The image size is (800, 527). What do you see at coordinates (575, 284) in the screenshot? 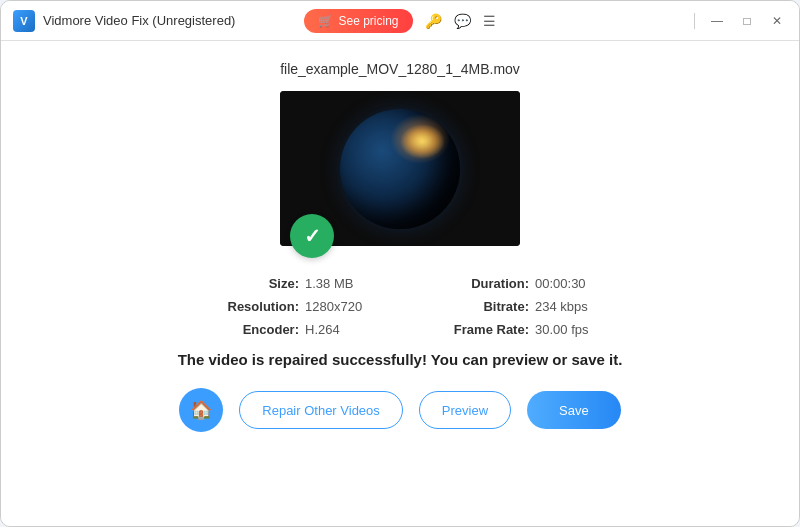
I see `duration-value: 00:00:30` at bounding box center [575, 284].